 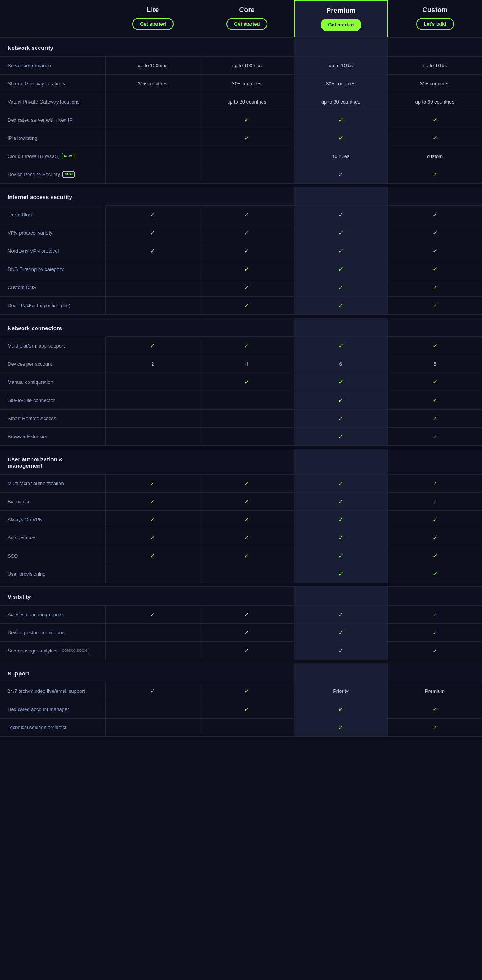 I want to click on section-title-2: Network connectors, so click(x=53, y=327).